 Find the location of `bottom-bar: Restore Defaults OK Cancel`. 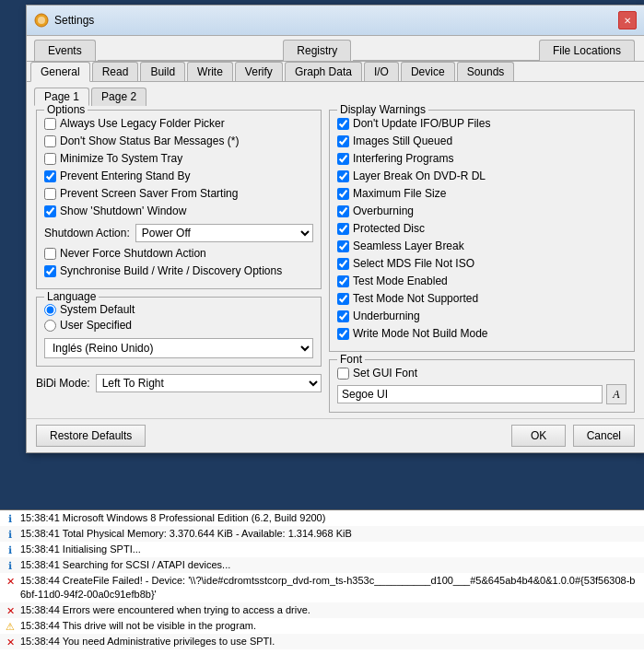

bottom-bar: Restore Defaults OK Cancel is located at coordinates (335, 435).